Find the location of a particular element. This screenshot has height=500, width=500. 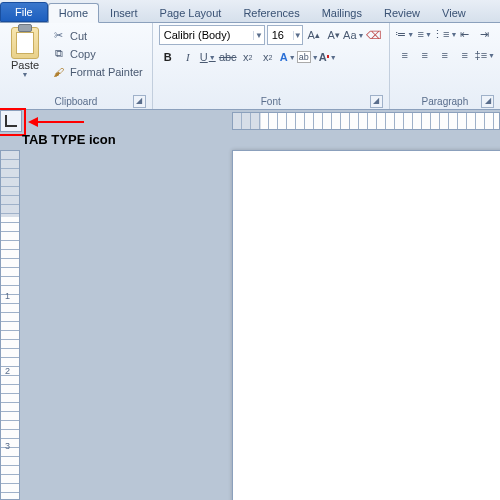

shrink-font-button: A▾ is located at coordinates (334, 35).